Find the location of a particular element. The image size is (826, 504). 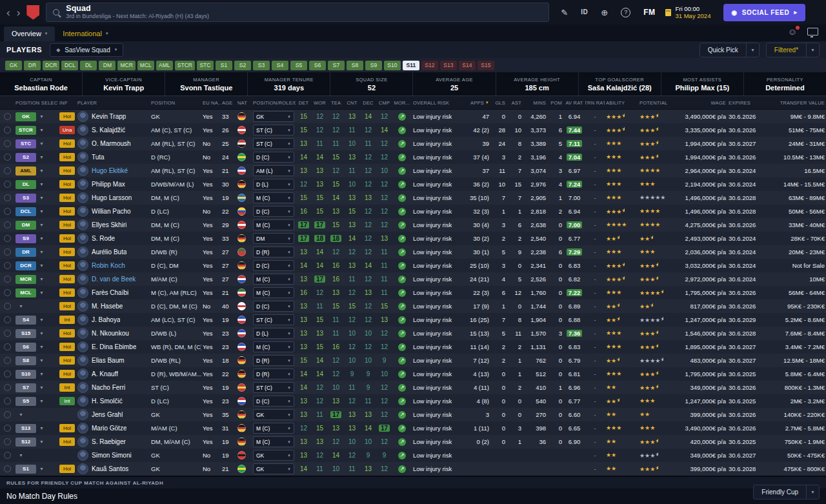

edit-icon: ✎ is located at coordinates (564, 13).